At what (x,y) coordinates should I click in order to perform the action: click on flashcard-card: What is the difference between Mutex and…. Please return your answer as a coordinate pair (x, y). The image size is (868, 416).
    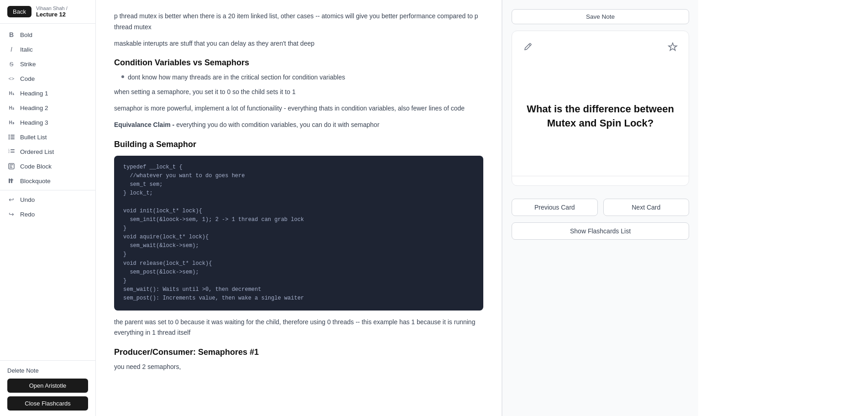
    Looking at the image, I should click on (601, 108).